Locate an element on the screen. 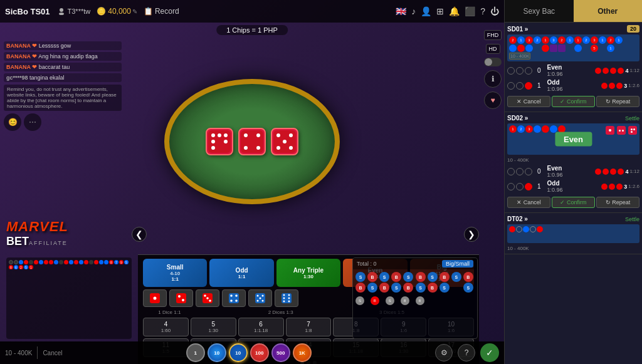 This screenshot has height=364, width=642. bet-odd-odds: 1:1 is located at coordinates (241, 277).